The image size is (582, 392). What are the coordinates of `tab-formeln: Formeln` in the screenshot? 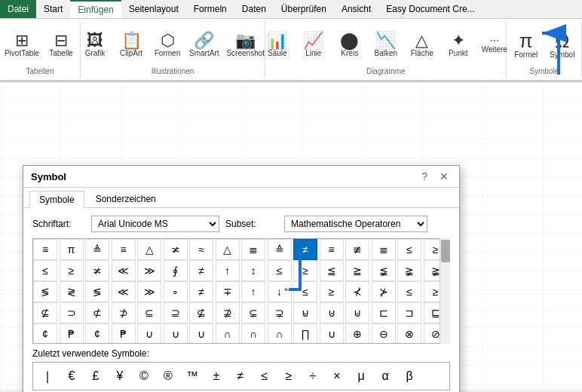 It's located at (210, 9).